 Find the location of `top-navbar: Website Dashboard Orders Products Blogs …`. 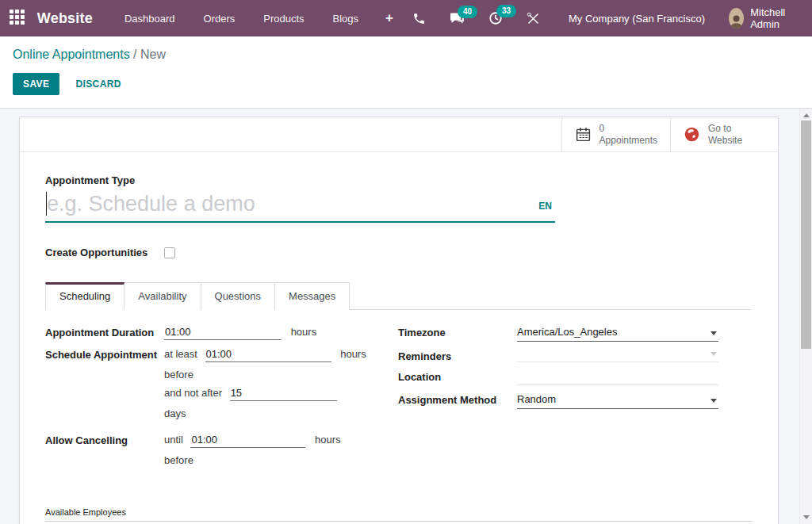

top-navbar: Website Dashboard Orders Products Blogs … is located at coordinates (406, 18).